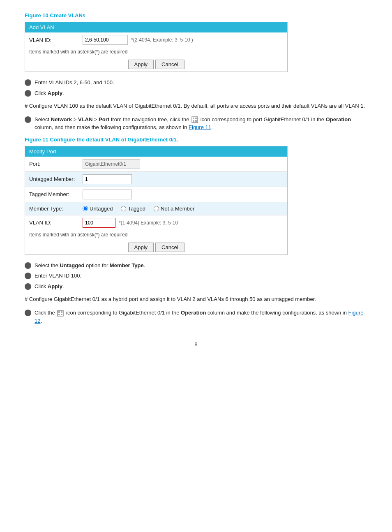 The height and width of the screenshot is (532, 392). What do you see at coordinates (98, 209) in the screenshot?
I see `radio-untagged: Untagged` at bounding box center [98, 209].